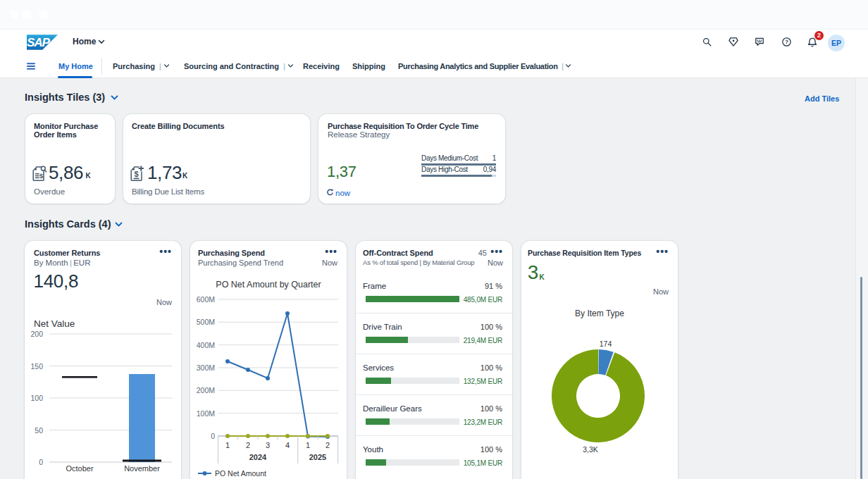 The height and width of the screenshot is (479, 868). What do you see at coordinates (37, 366) in the screenshot?
I see `svg-text: 150` at bounding box center [37, 366].